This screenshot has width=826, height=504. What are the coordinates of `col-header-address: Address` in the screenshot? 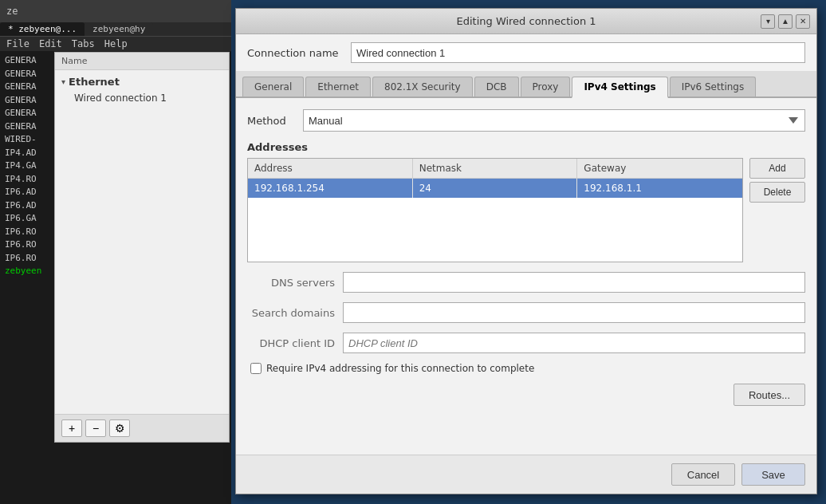 It's located at (330, 168).